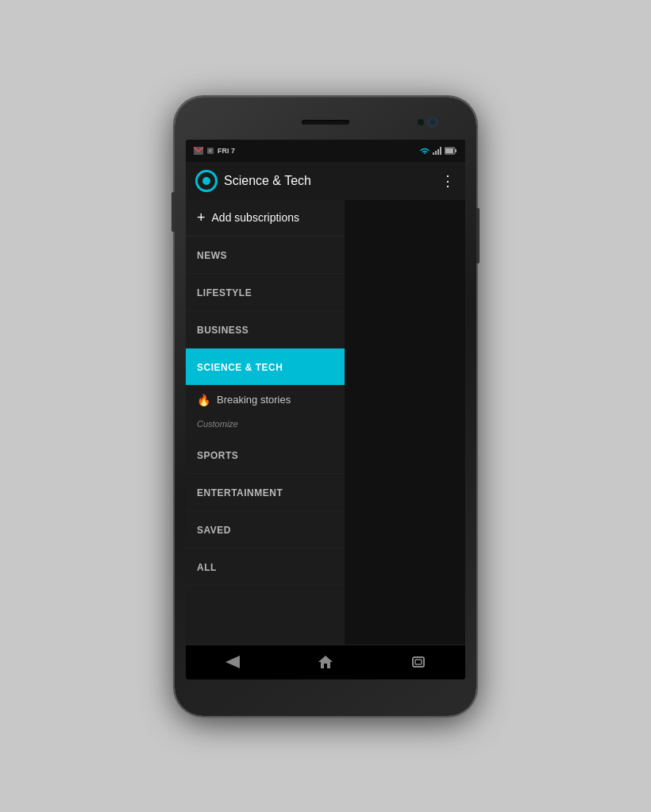  I want to click on add-subscriptions-button: + Add subscriptions, so click(265, 218).